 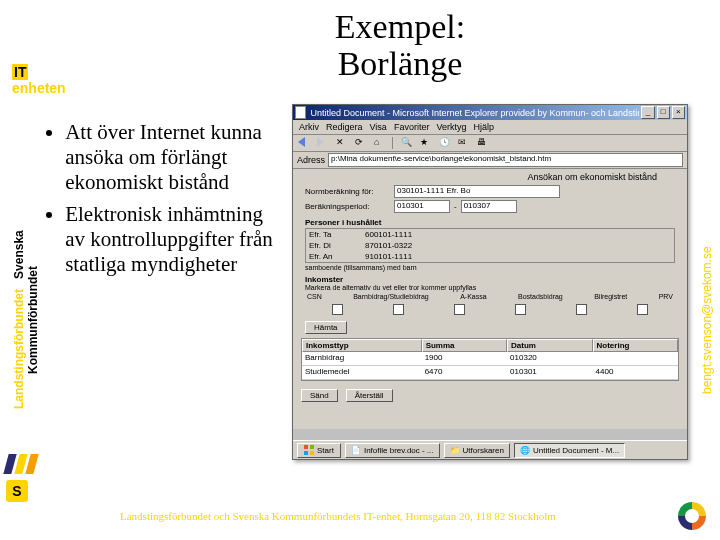 I want to click on menu-favorites: Favoriter, so click(x=412, y=127).